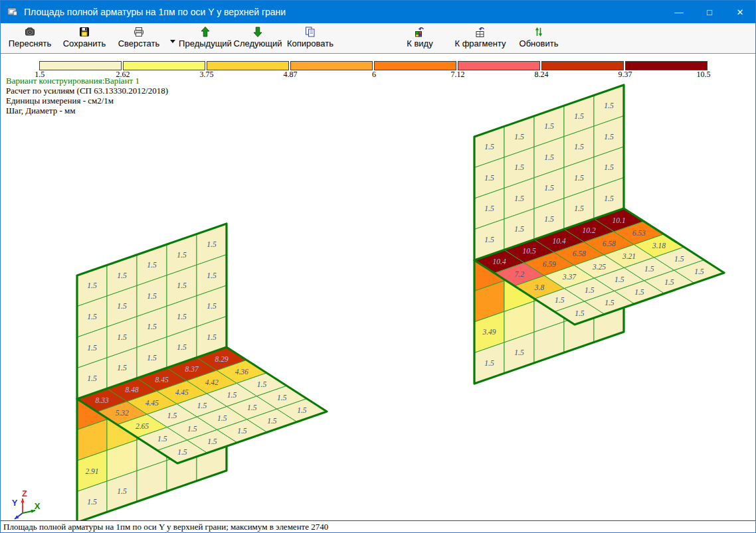 Image resolution: width=756 pixels, height=533 pixels. I want to click on cell-value-label: 3.21, so click(628, 256).